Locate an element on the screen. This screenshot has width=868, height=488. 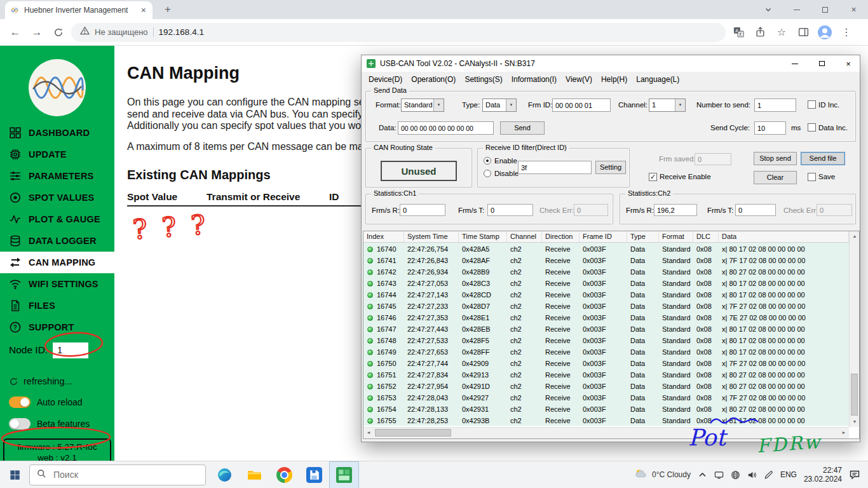
can-window-close-button: × is located at coordinates (848, 64).